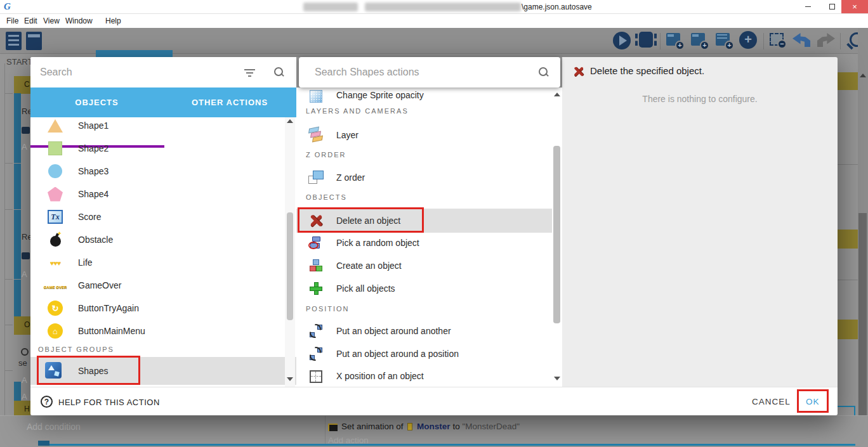 Image resolution: width=868 pixels, height=447 pixels. What do you see at coordinates (748, 40) in the screenshot?
I see `add-more-icon: +` at bounding box center [748, 40].